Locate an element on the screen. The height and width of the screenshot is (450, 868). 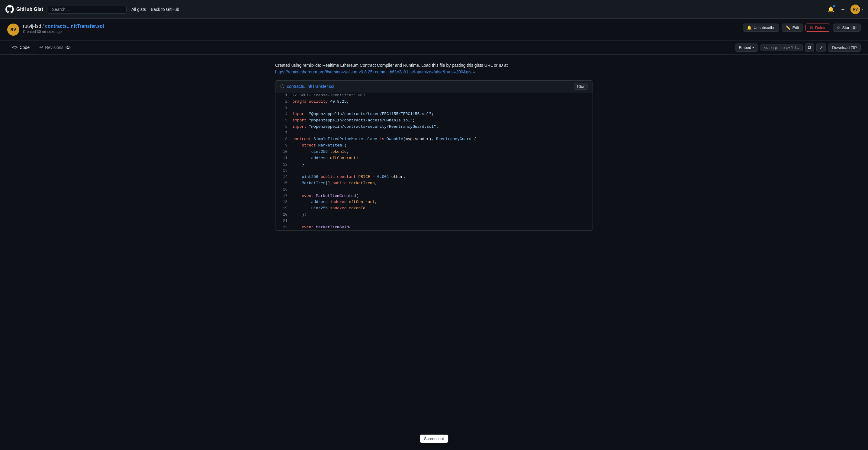
notifications-button: 🔔 is located at coordinates (831, 9).